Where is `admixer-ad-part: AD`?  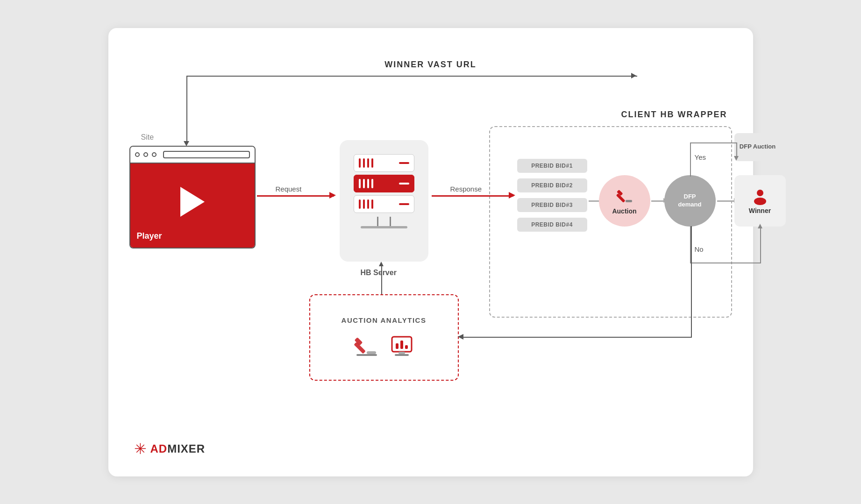
admixer-ad-part: AD is located at coordinates (159, 448).